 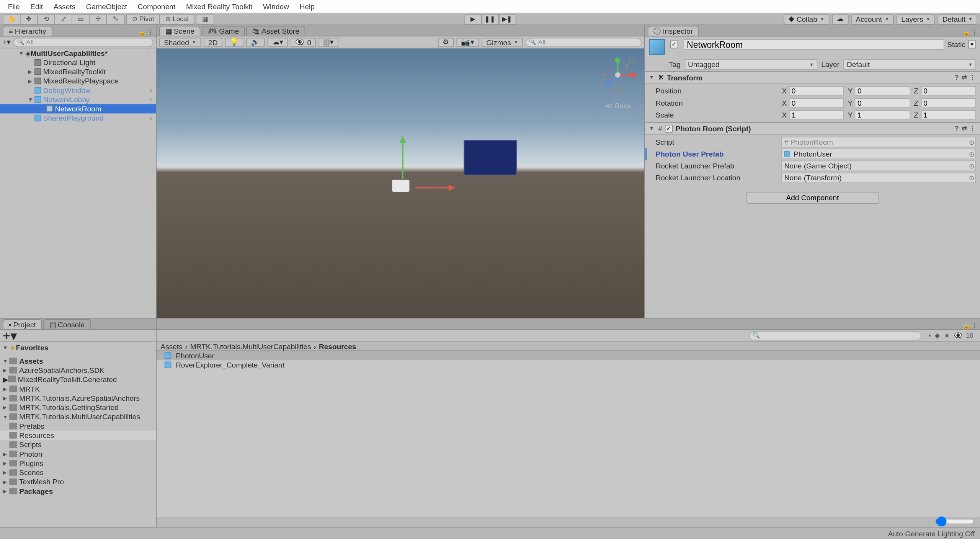 I want to click on menu-help: Help, so click(x=307, y=6).